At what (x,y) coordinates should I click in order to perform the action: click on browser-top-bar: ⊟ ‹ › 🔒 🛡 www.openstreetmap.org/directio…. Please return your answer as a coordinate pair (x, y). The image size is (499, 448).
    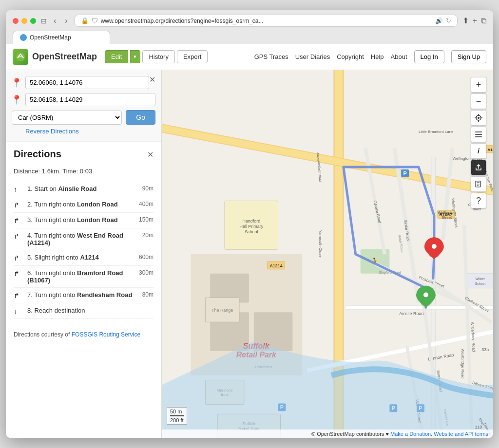
    Looking at the image, I should click on (250, 20).